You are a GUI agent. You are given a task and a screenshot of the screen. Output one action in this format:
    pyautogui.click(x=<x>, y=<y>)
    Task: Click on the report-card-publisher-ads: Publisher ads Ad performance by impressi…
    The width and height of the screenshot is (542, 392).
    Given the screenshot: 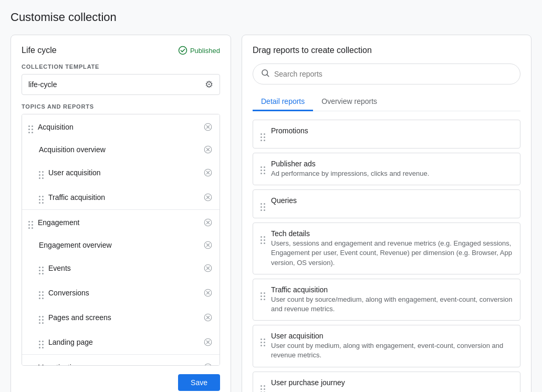 What is the action you would take?
    pyautogui.click(x=387, y=169)
    